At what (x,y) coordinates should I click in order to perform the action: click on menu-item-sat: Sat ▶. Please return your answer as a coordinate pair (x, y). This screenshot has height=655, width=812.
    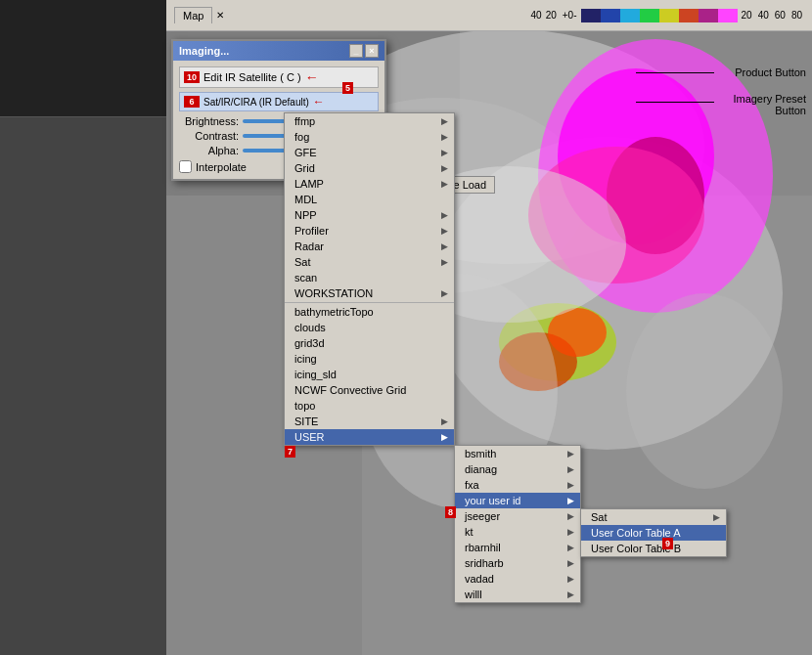
    Looking at the image, I should click on (370, 262).